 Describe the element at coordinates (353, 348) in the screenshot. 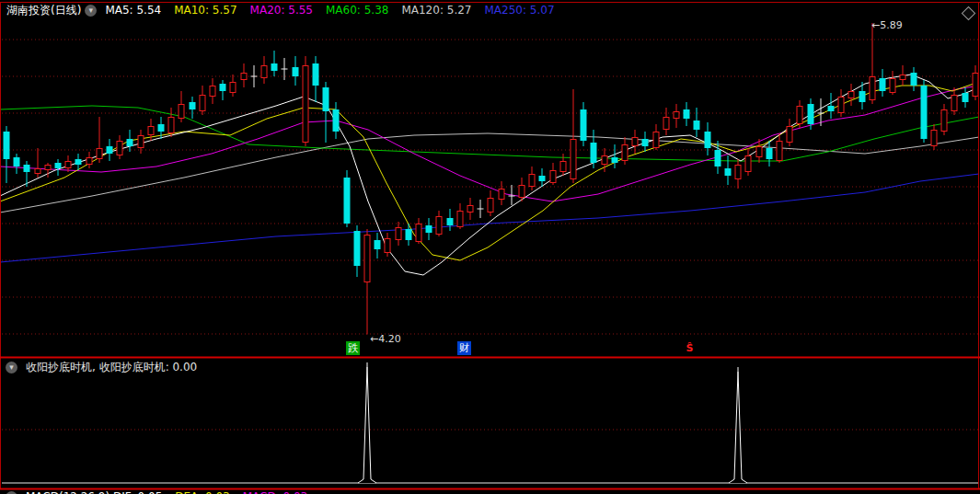

I see `event-marker: 跌` at that location.